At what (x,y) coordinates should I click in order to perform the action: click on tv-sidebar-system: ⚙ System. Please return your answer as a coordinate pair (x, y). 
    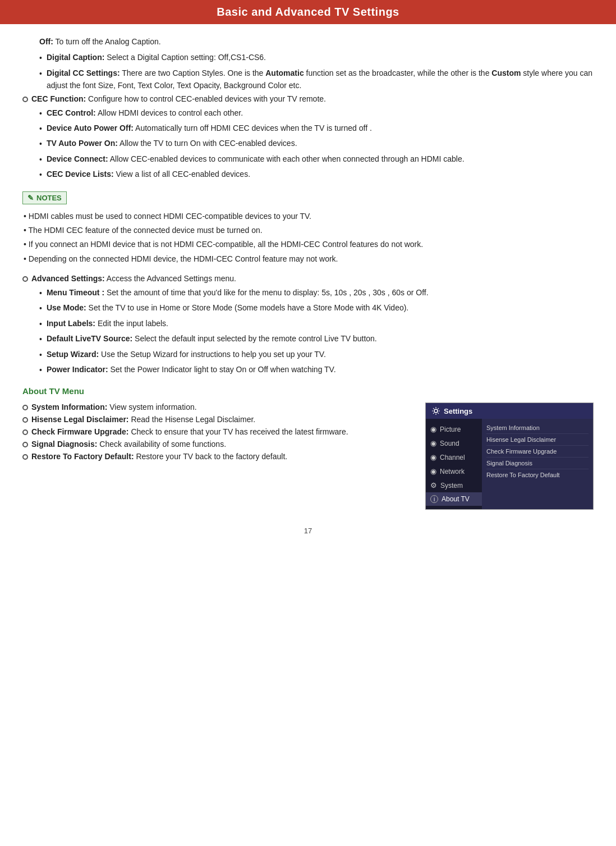
    Looking at the image, I should click on (454, 485).